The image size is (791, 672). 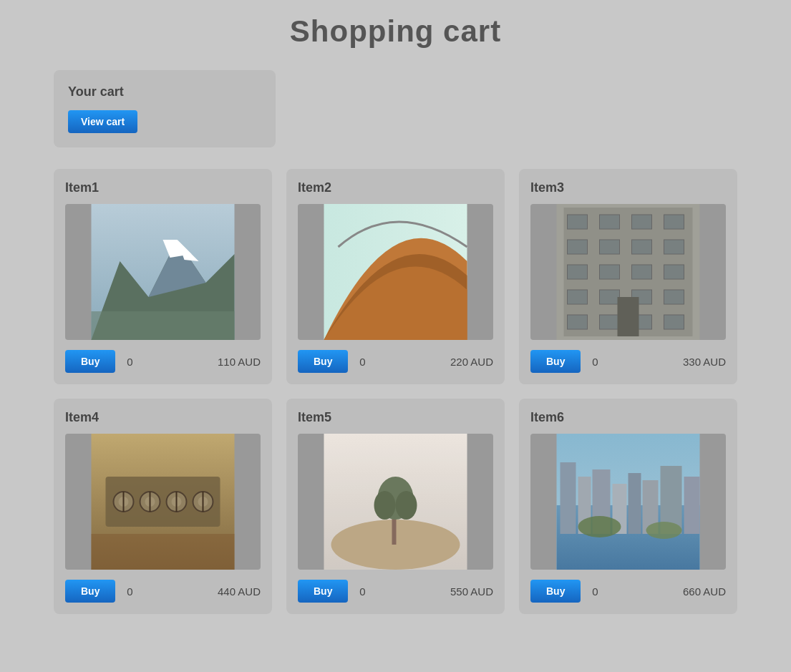 What do you see at coordinates (165, 92) in the screenshot?
I see `cart-heading: Your cart` at bounding box center [165, 92].